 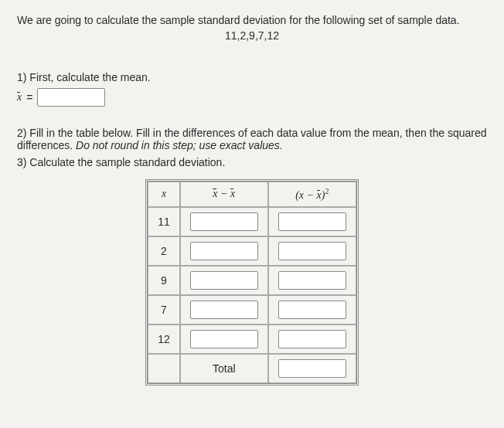 What do you see at coordinates (19, 97) in the screenshot?
I see `x-bar-symbol: x` at bounding box center [19, 97].